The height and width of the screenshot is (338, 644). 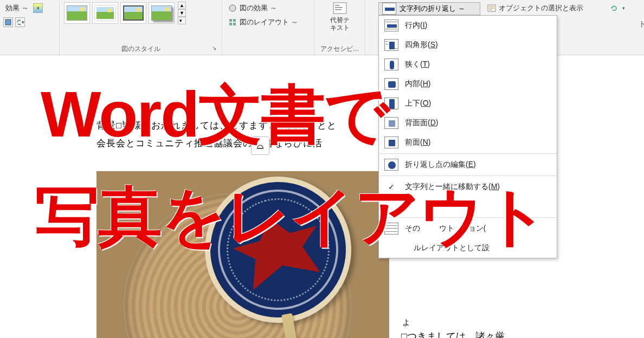 I want to click on wrap-behind-item: 背面面(D), so click(x=468, y=123).